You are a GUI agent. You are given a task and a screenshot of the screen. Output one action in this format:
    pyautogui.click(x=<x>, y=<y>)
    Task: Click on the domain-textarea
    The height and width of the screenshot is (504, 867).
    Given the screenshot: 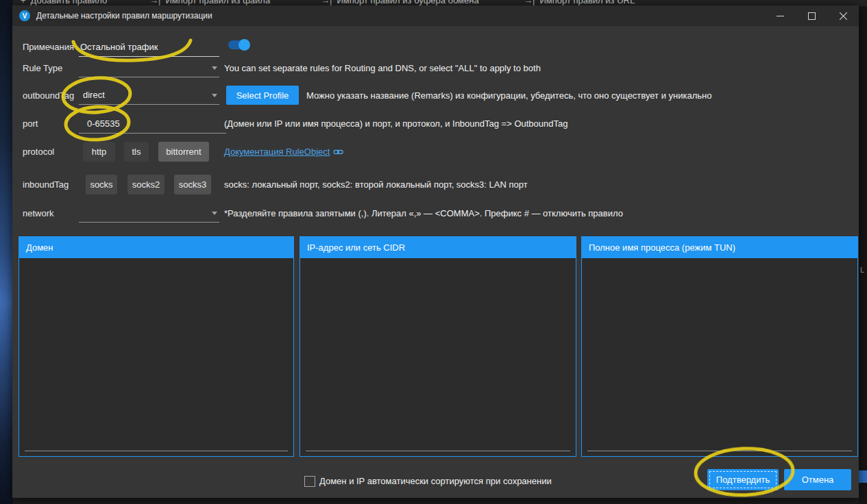 What is the action you would take?
    pyautogui.click(x=156, y=353)
    